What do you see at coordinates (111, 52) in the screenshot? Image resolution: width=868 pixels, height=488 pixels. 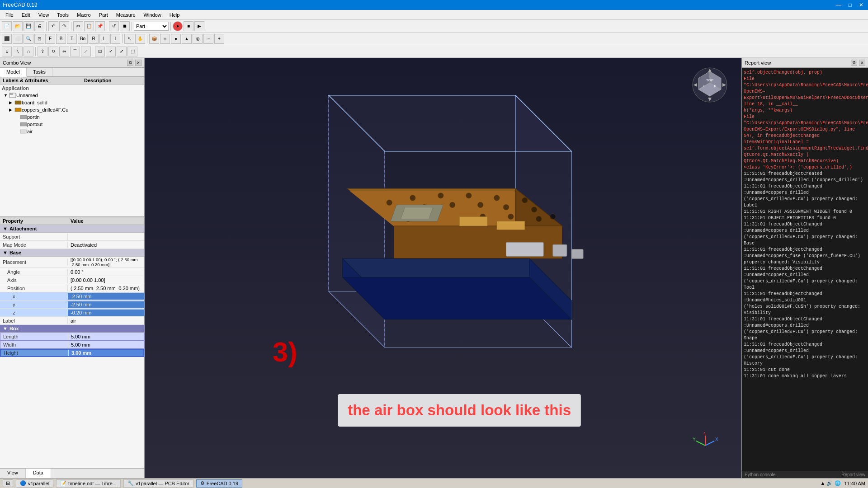 I see `btn-check: ✓` at bounding box center [111, 52].